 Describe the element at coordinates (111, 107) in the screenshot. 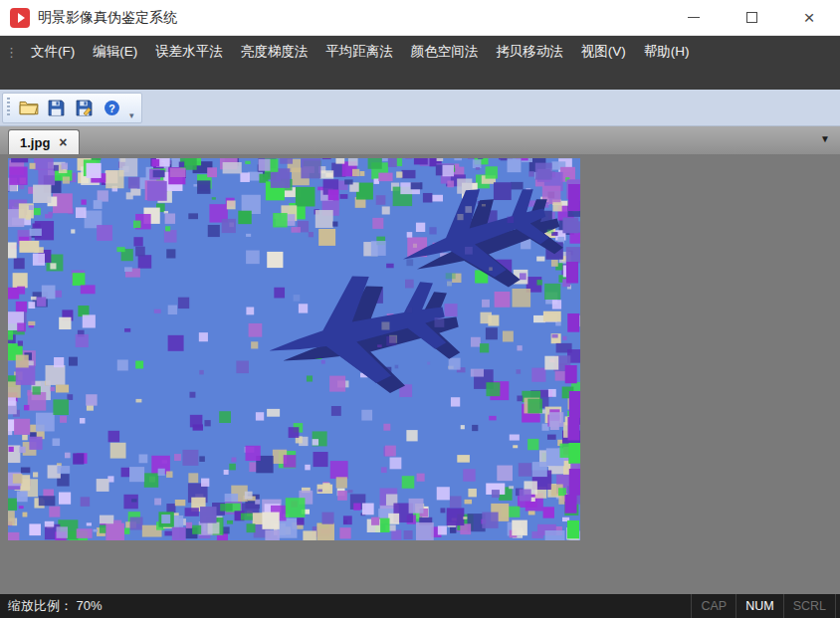

I see `help-icon: ?` at that location.